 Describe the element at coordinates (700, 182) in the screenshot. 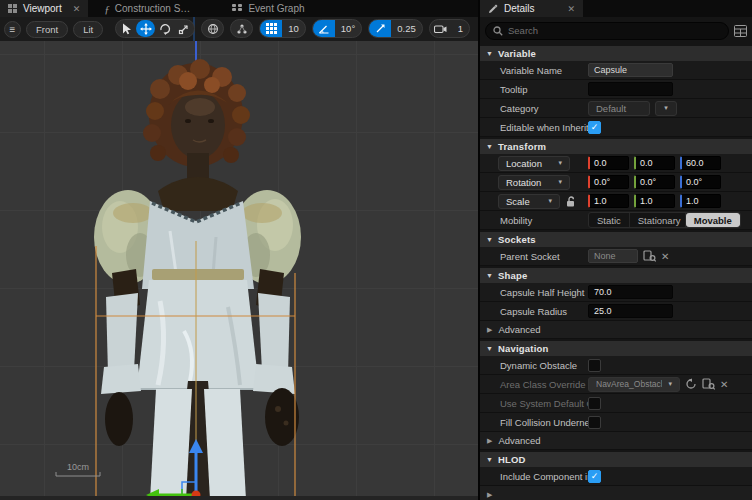

I see `rotation-z-input: 0.0°` at that location.